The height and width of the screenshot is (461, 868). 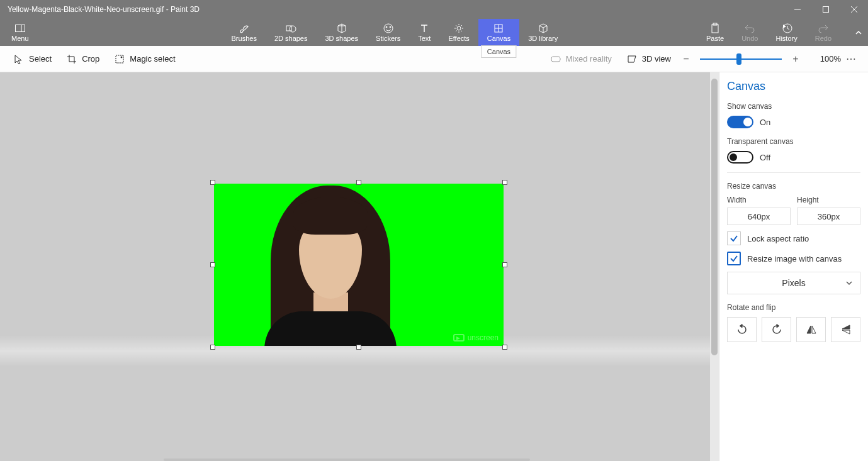 What do you see at coordinates (152, 59) in the screenshot?
I see `magic-select-label: Magic select` at bounding box center [152, 59].